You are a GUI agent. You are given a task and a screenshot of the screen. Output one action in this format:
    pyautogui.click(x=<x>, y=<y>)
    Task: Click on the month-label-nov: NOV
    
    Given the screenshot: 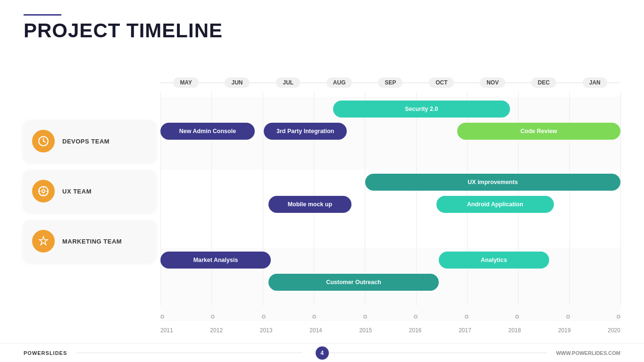 What is the action you would take?
    pyautogui.click(x=493, y=83)
    